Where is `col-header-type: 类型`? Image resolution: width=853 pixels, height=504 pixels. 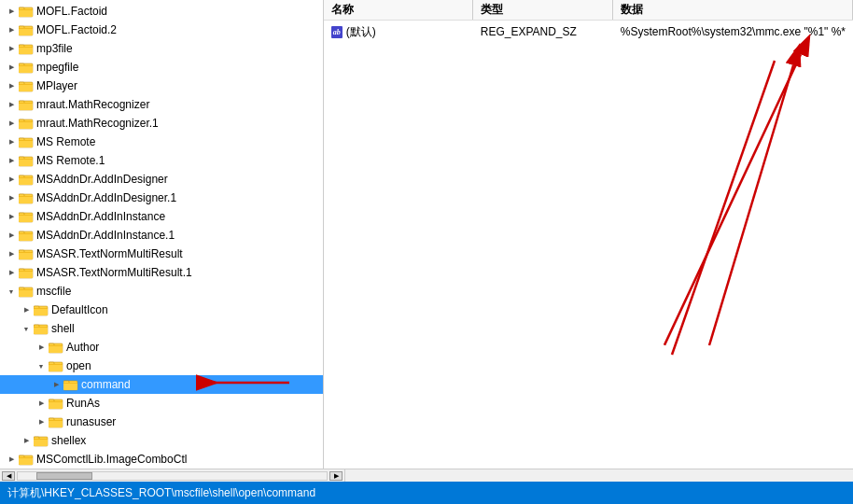
col-header-type: 类型 is located at coordinates (543, 9).